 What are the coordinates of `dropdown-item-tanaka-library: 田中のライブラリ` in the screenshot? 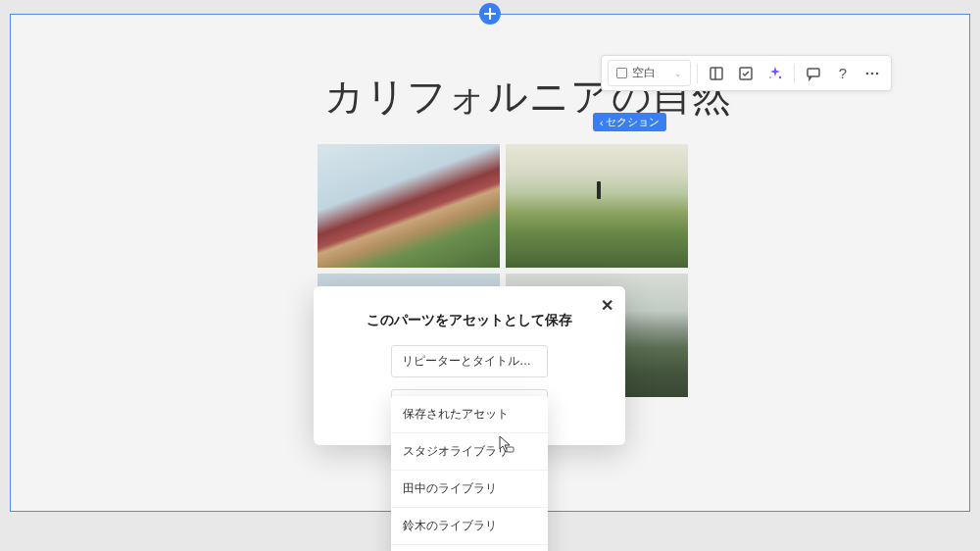 It's located at (469, 489).